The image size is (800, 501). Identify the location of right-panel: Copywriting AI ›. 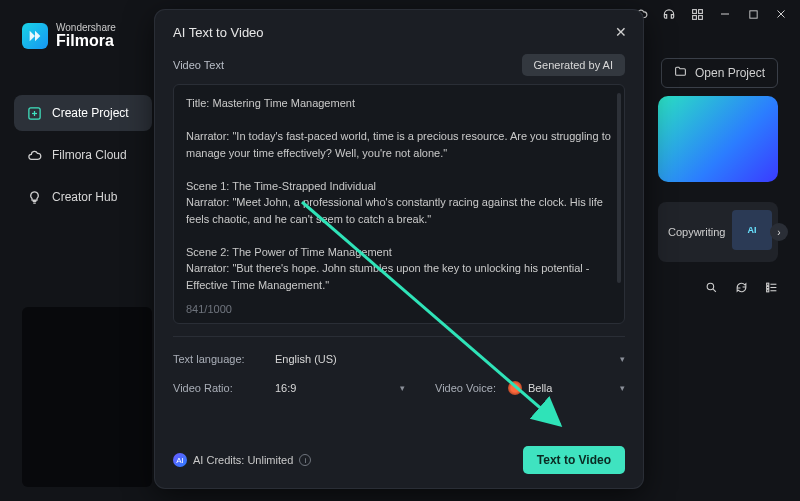
(718, 195).